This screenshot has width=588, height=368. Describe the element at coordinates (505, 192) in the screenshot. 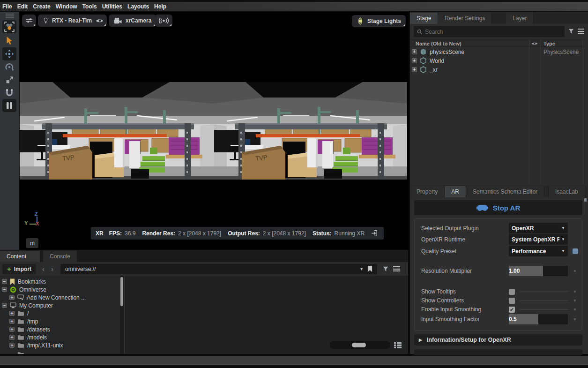

I see `tab-semantics: Semantics Schema Editor` at that location.